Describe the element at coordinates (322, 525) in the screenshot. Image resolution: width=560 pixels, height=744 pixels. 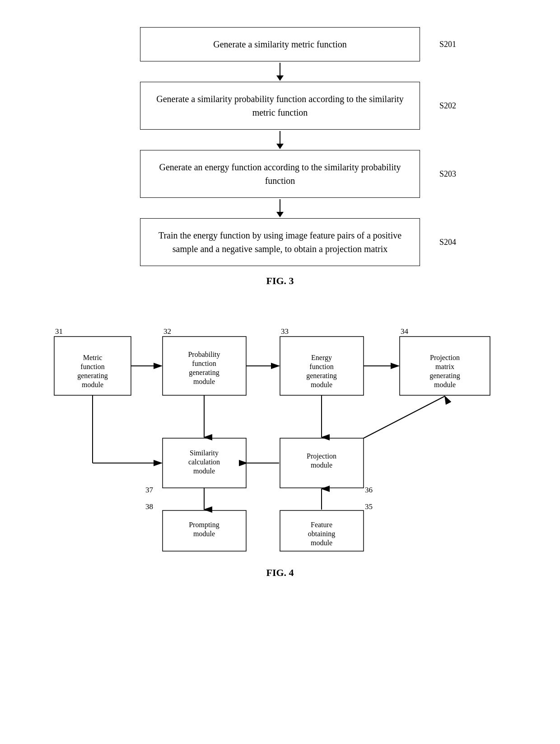
I see `svg-text: Feature` at that location.